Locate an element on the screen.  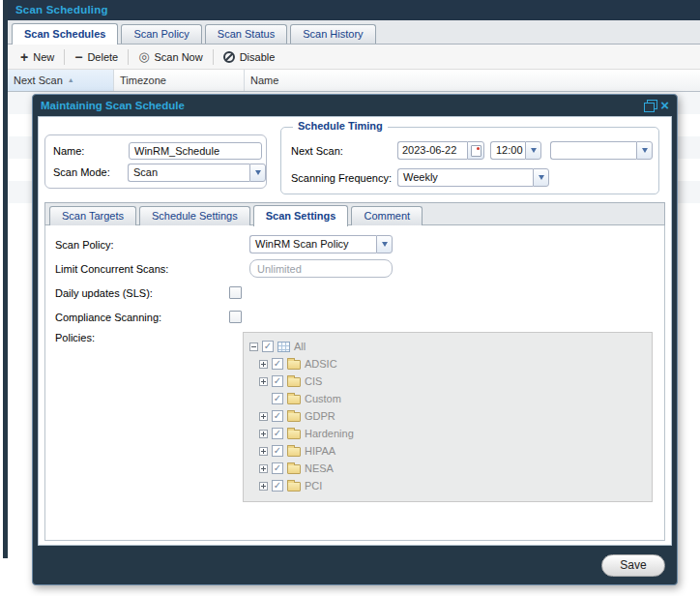
column-header-next-scan: Next Scan ▲ is located at coordinates (61, 80).